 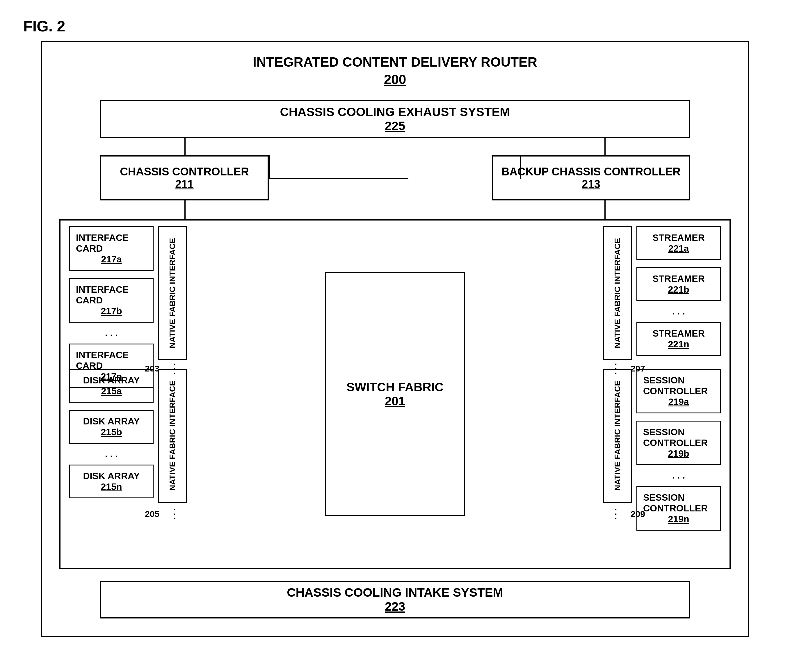 I want to click on nfi-203-label: NATIVE FABRIC INTERFACE, so click(x=173, y=293).